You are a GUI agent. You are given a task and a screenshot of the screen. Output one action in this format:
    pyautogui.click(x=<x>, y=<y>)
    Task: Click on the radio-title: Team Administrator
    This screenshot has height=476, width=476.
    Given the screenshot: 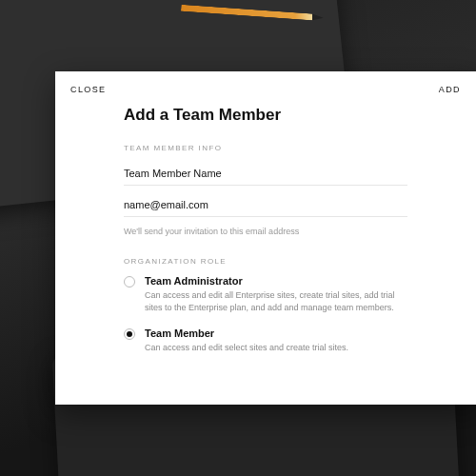 What is the action you would take?
    pyautogui.click(x=276, y=281)
    